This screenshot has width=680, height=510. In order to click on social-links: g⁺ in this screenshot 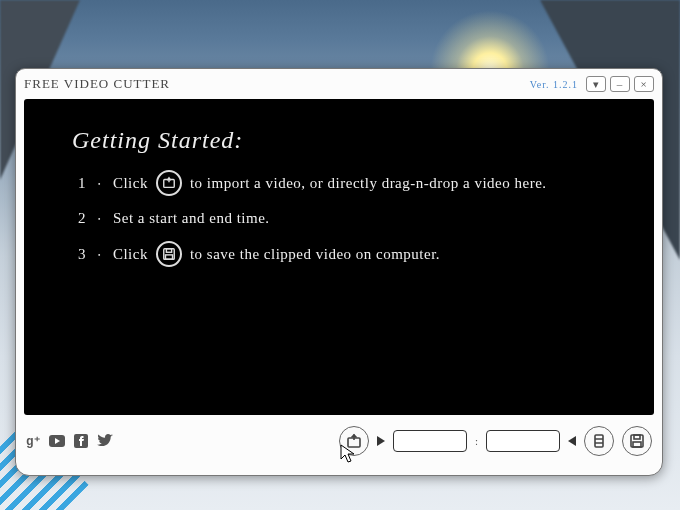, I will do `click(69, 441)`.